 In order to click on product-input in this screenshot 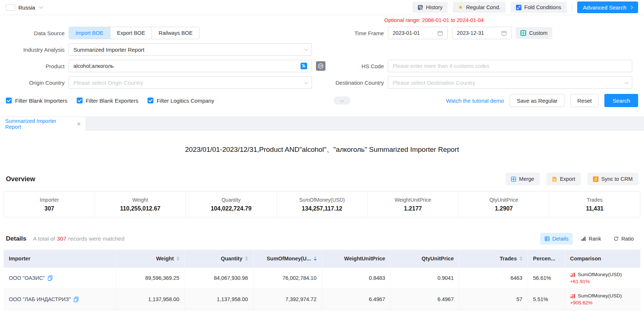, I will do `click(187, 66)`.